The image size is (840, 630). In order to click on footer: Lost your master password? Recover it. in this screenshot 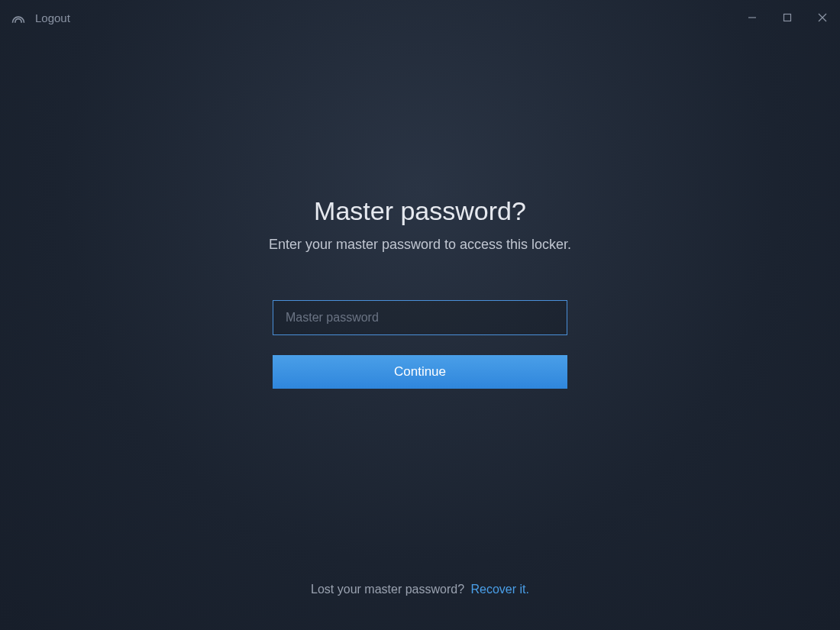, I will do `click(420, 590)`.